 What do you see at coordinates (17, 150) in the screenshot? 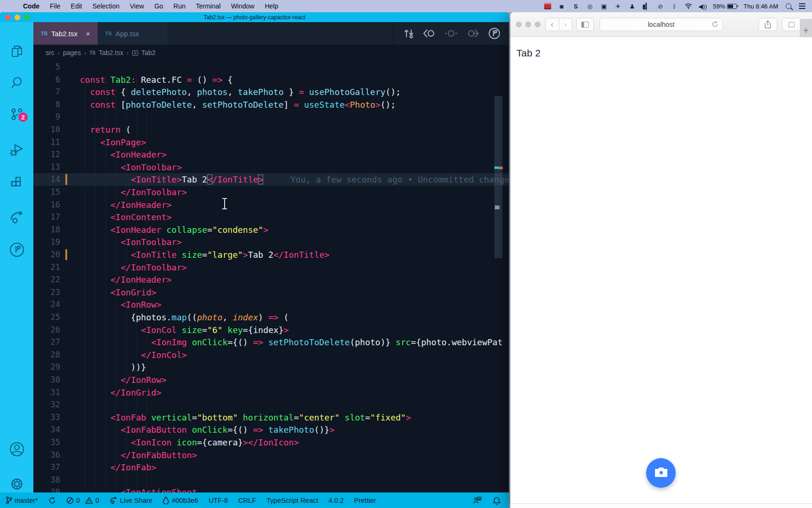
I see `run-debug-icon` at bounding box center [17, 150].